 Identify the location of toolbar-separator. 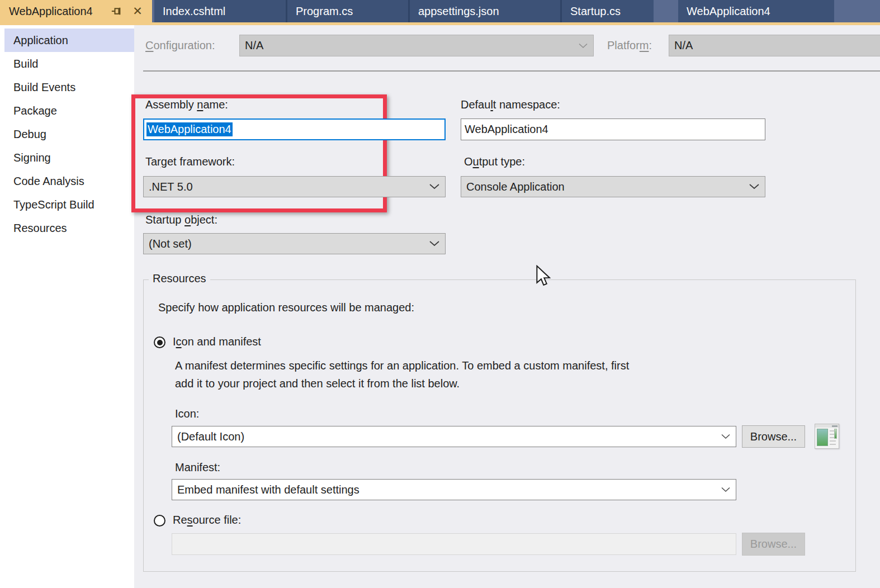
(512, 71).